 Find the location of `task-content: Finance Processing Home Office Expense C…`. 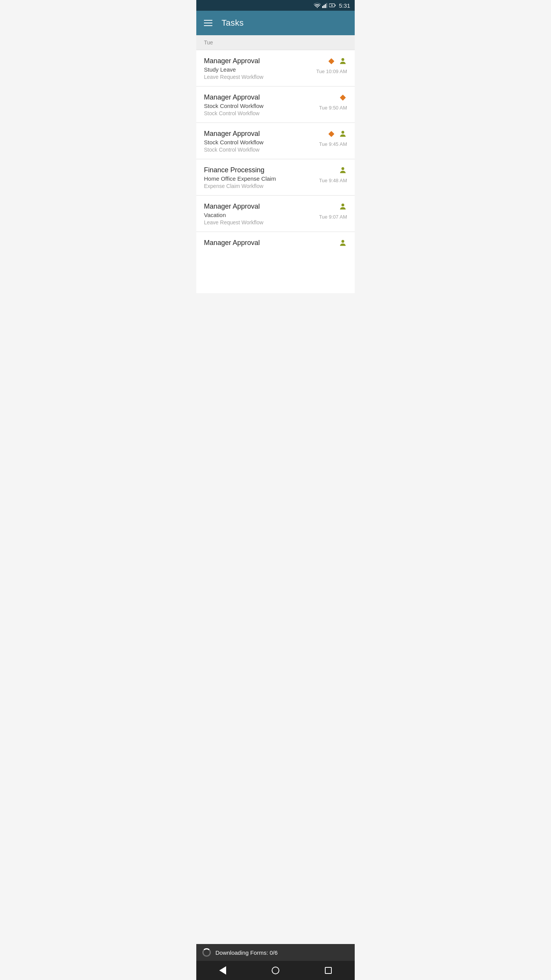

task-content: Finance Processing Home Office Expense C… is located at coordinates (262, 178).